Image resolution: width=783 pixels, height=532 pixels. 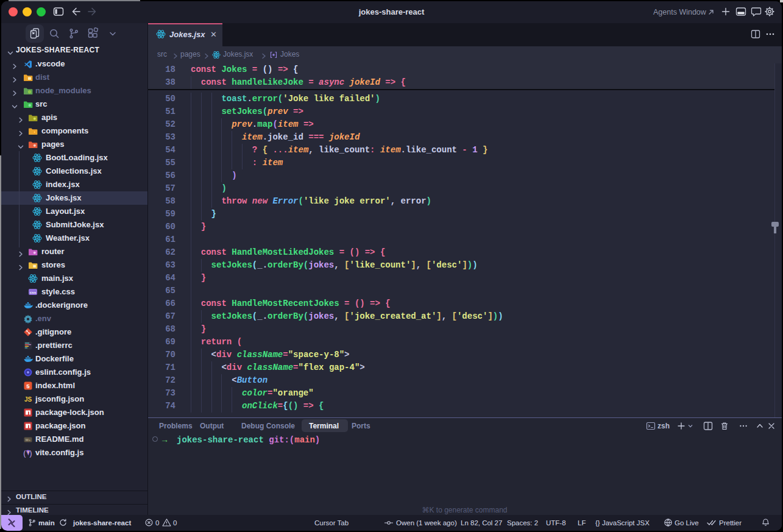 I want to click on svg-text: css, so click(x=33, y=293).